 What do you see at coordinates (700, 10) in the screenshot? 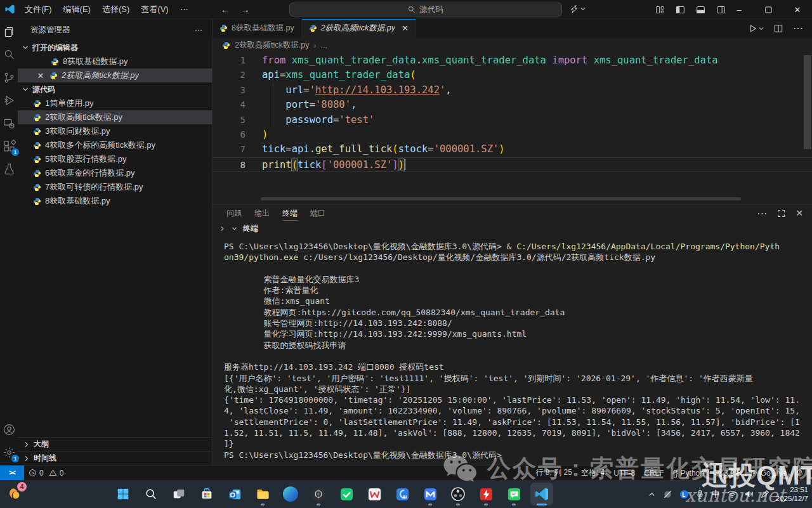
I see `toggle-panel-icon` at bounding box center [700, 10].